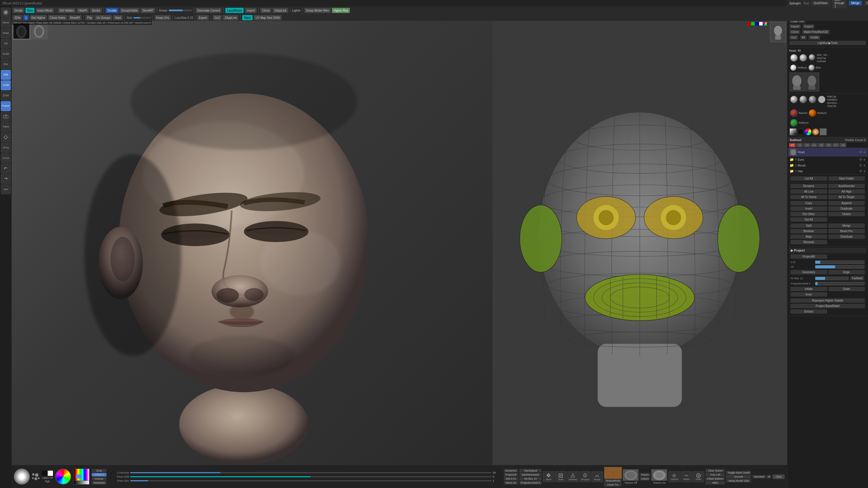  Describe the element at coordinates (6, 148) in the screenshot. I see `zplugin-left-btn: ZPlug` at that location.